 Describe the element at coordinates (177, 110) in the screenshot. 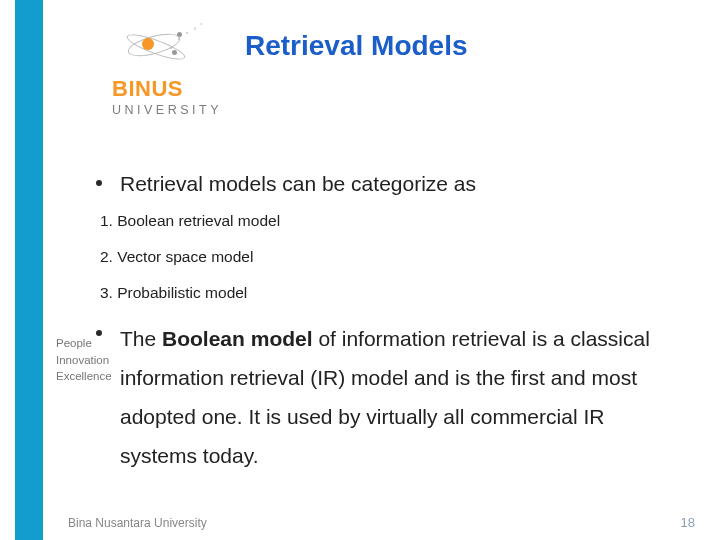

I see `brand-sub: UNIVERSITY` at that location.